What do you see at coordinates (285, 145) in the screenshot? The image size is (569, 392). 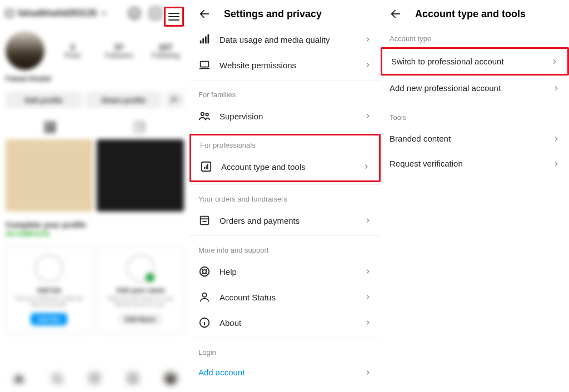 I see `section-professionals: For professionals` at bounding box center [285, 145].